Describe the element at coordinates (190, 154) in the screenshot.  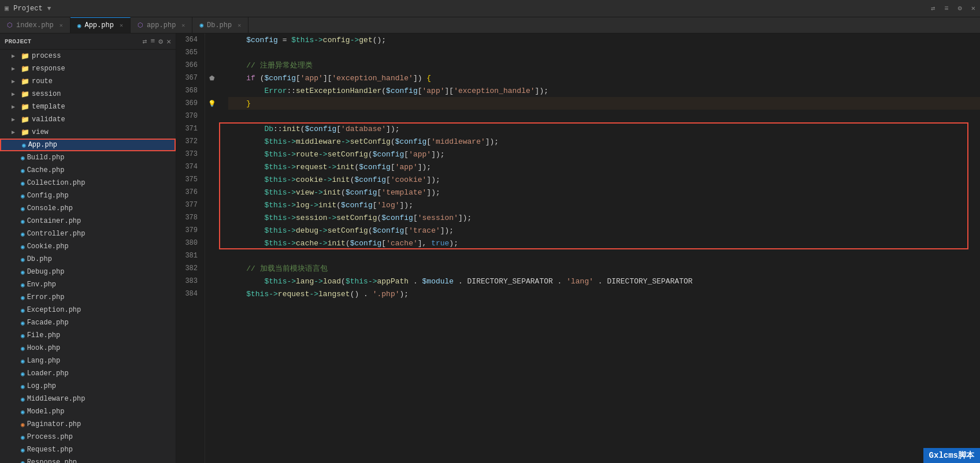
I see `line-num-373: 373` at that location.